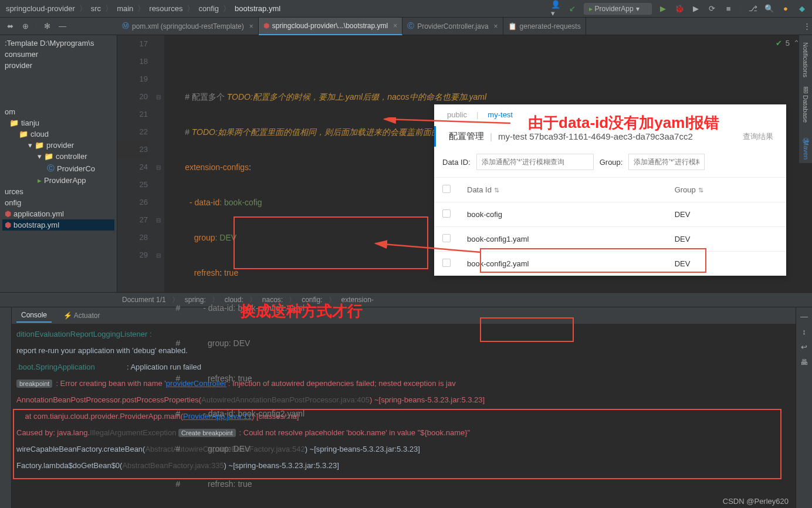  Describe the element at coordinates (59, 111) in the screenshot. I see `tree-item: om` at that location.